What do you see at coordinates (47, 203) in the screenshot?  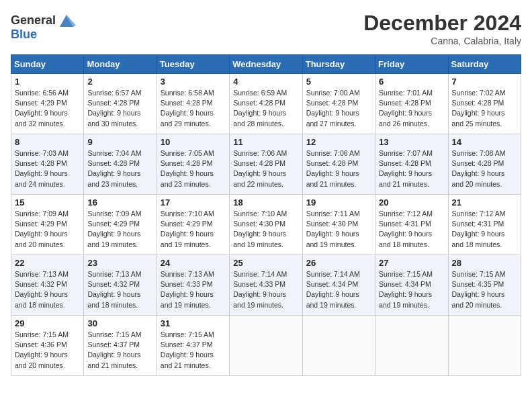 I see `day-number: 15` at bounding box center [47, 203].